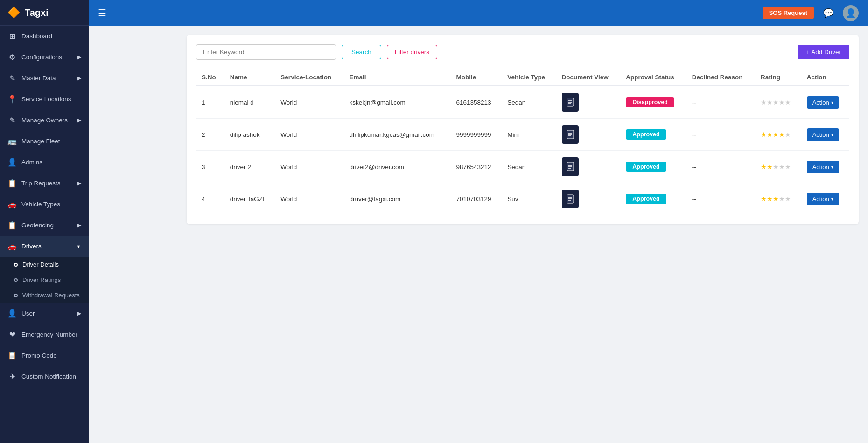 This screenshot has width=868, height=443. I want to click on sidebar-item-driver-details: Driver Details, so click(44, 264).